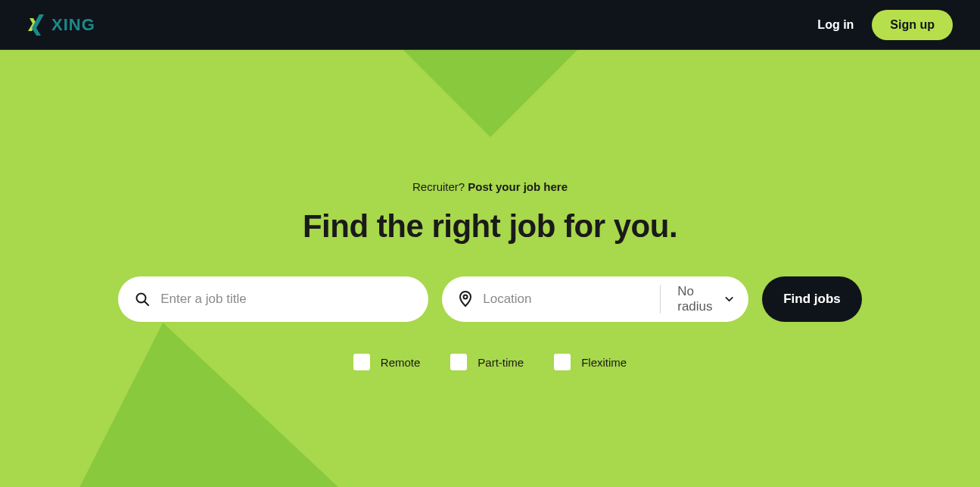 Image resolution: width=980 pixels, height=487 pixels. I want to click on signup-button: Sign up, so click(913, 25).